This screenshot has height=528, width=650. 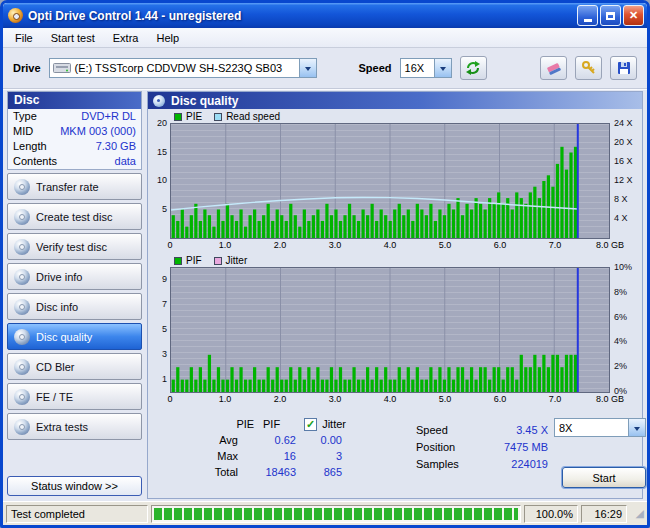 I want to click on floppy-disk-icon, so click(x=624, y=68).